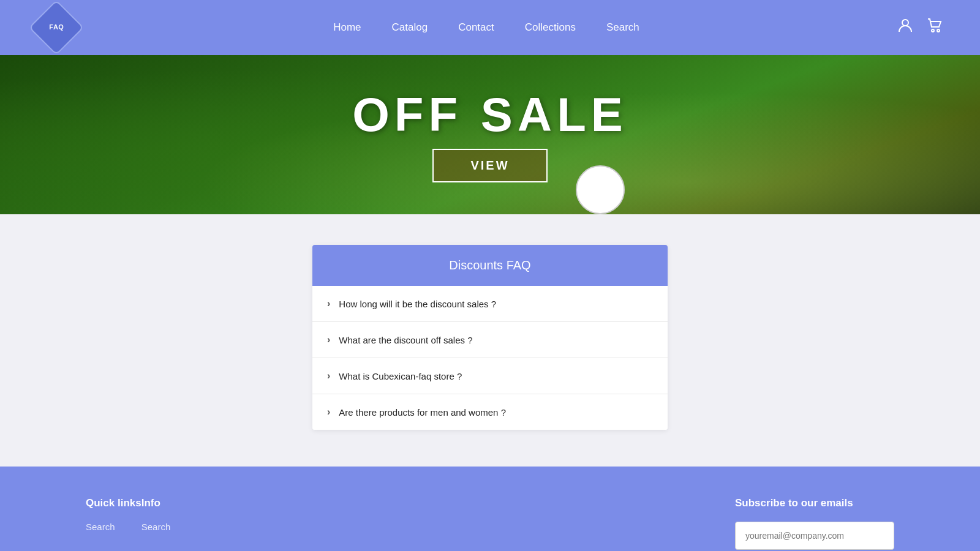 The width and height of the screenshot is (980, 551). What do you see at coordinates (114, 527) in the screenshot?
I see `footer-search-link-1: Search` at bounding box center [114, 527].